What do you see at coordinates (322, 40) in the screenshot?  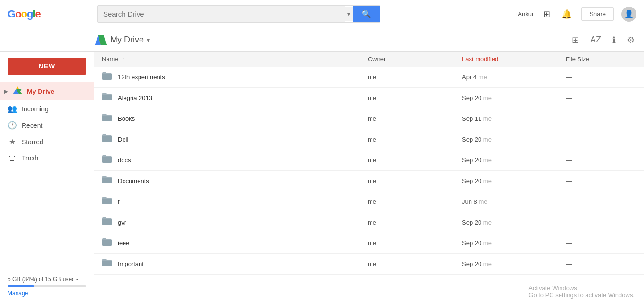 I see `subheader: My Drive ▾ ⊞ AZ ℹ ⚙` at bounding box center [322, 40].